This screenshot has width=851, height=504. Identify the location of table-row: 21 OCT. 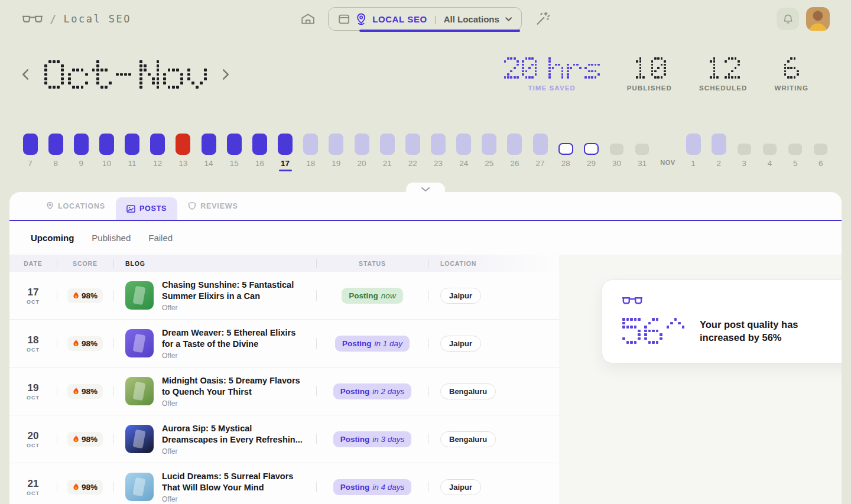
(284, 483).